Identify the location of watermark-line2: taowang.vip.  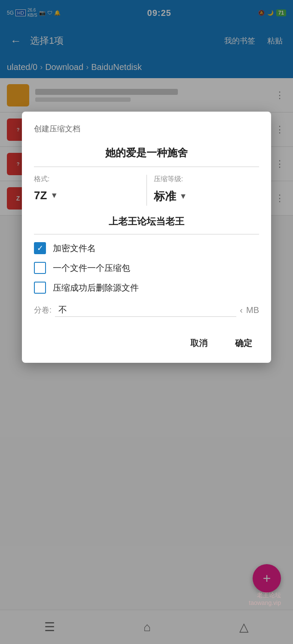
(265, 603).